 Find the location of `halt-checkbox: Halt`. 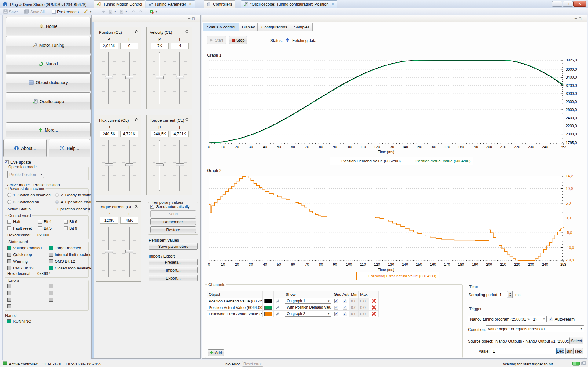

halt-checkbox: Halt is located at coordinates (14, 221).